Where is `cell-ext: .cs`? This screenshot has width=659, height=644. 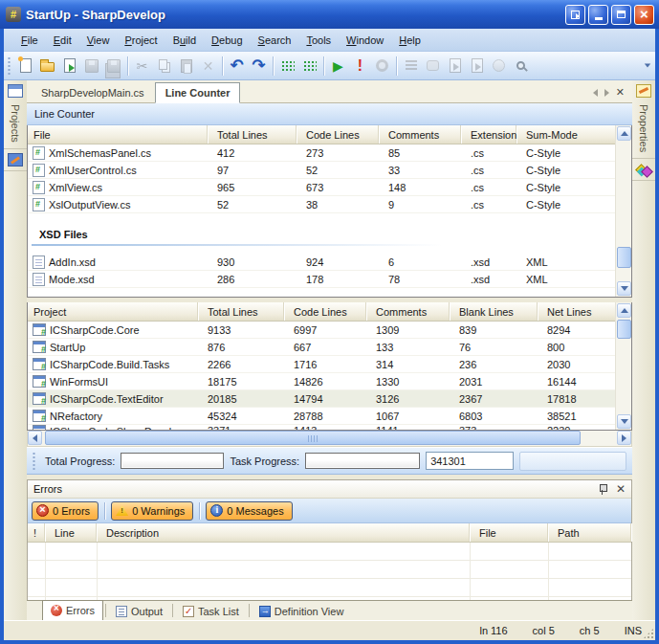 cell-ext: .cs is located at coordinates (489, 205).